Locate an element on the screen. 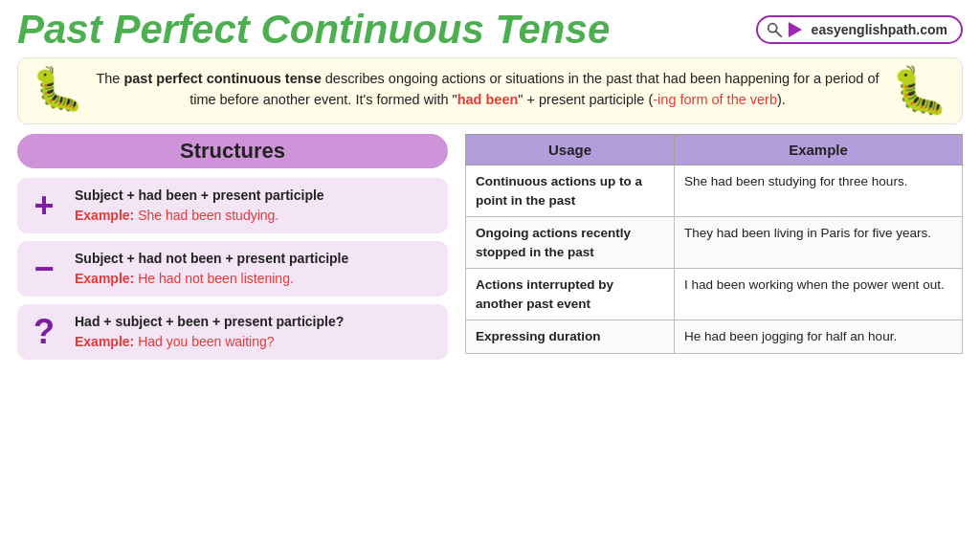  col-header-example: Example is located at coordinates (817, 150).